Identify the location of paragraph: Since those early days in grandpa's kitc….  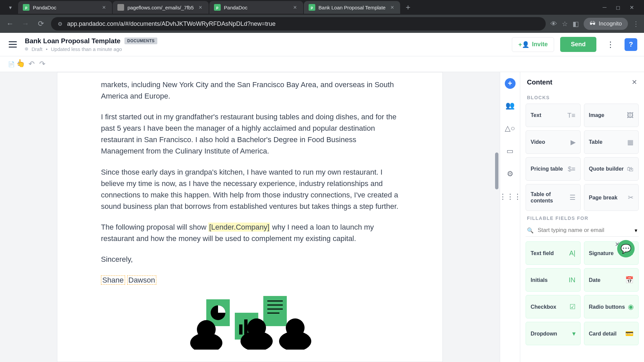
(250, 189).